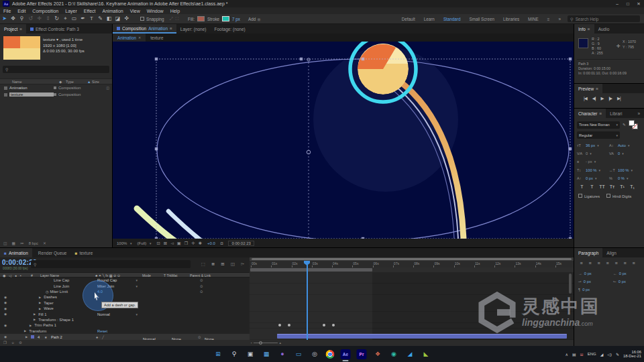  What do you see at coordinates (55, 29) in the screenshot?
I see `tab-effect-controls: Effect Controls: Path 3` at bounding box center [55, 29].